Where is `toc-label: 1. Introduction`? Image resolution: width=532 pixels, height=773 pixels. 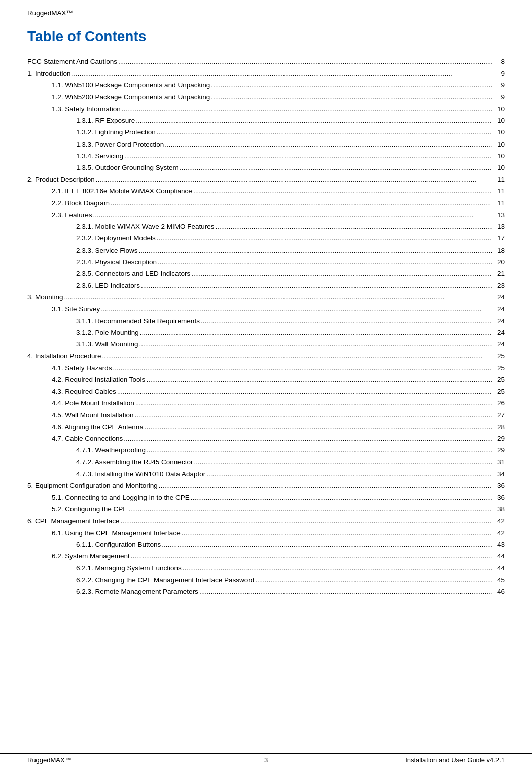 toc-label: 1. Introduction is located at coordinates (49, 73).